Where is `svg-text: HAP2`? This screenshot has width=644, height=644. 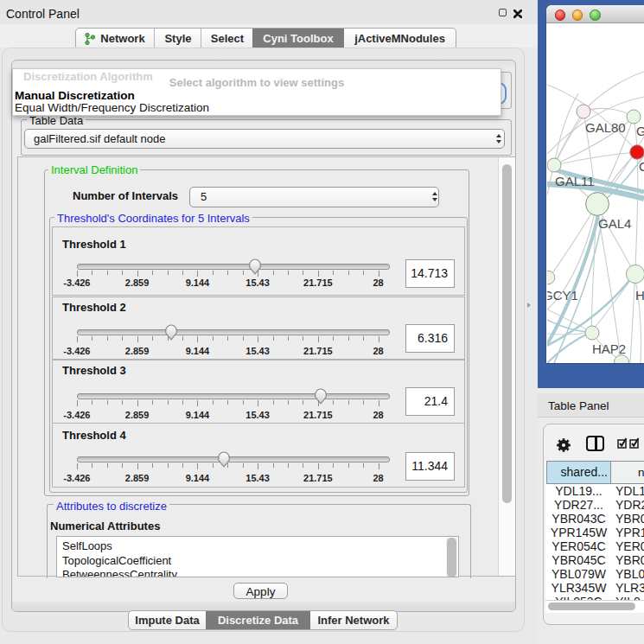
svg-text: HAP2 is located at coordinates (609, 349).